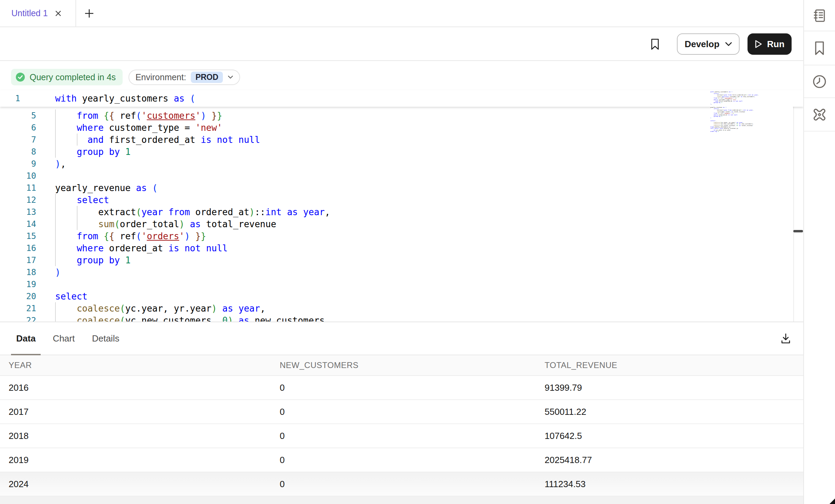 This screenshot has width=835, height=504. I want to click on environment-selector: Environment: PROD, so click(184, 77).